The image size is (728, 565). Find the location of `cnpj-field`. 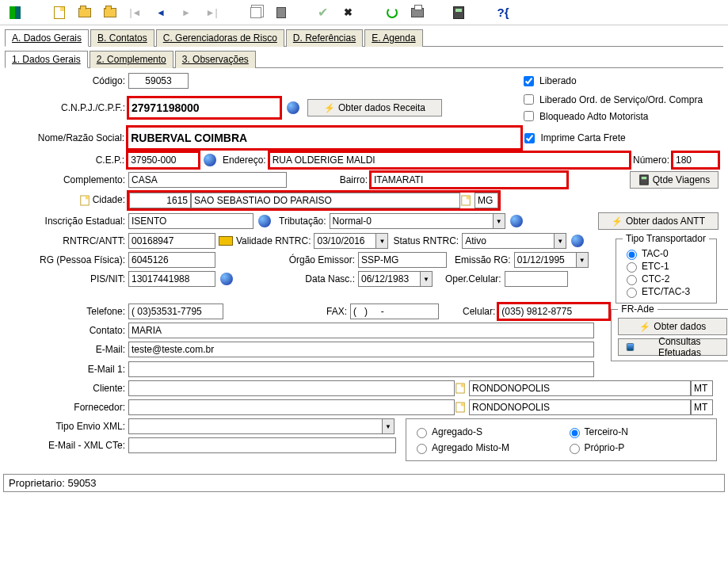

cnpj-field is located at coordinates (204, 108).